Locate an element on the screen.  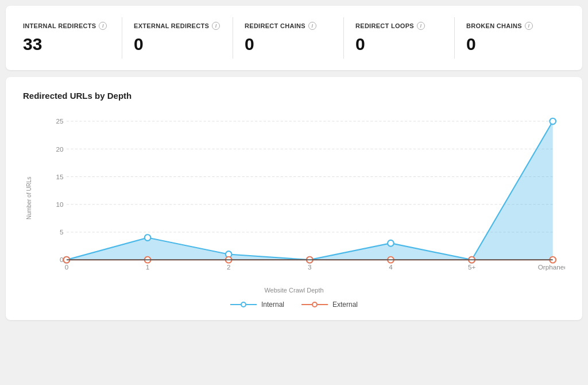
metric-label-redirect-loops: REDIRECT LOOPSi is located at coordinates (399, 26).